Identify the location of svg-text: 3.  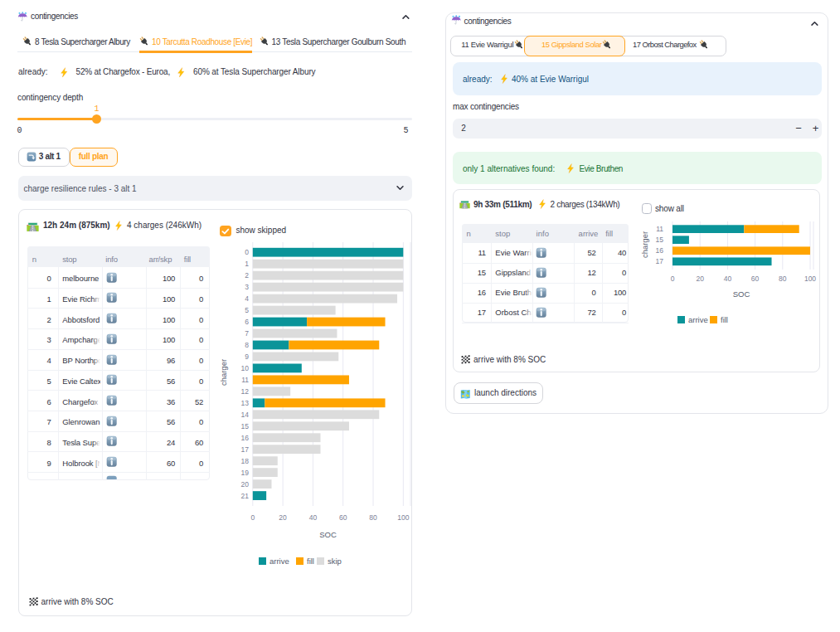
(247, 287).